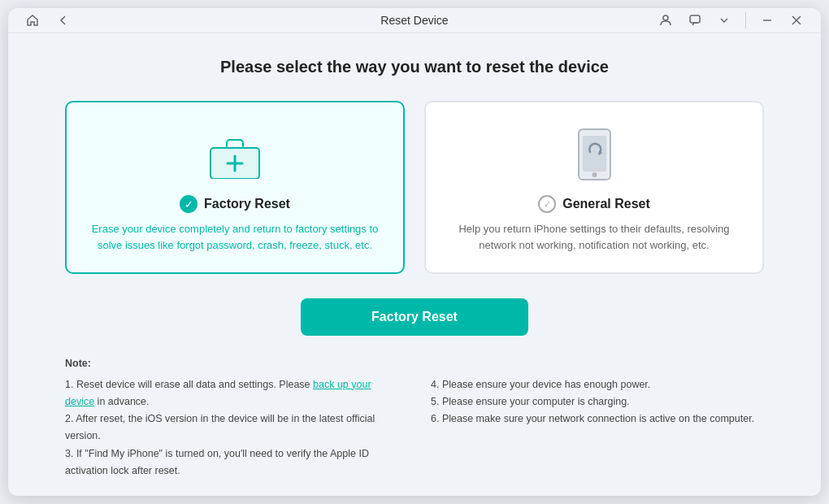  What do you see at coordinates (695, 20) in the screenshot?
I see `chat-button` at bounding box center [695, 20].